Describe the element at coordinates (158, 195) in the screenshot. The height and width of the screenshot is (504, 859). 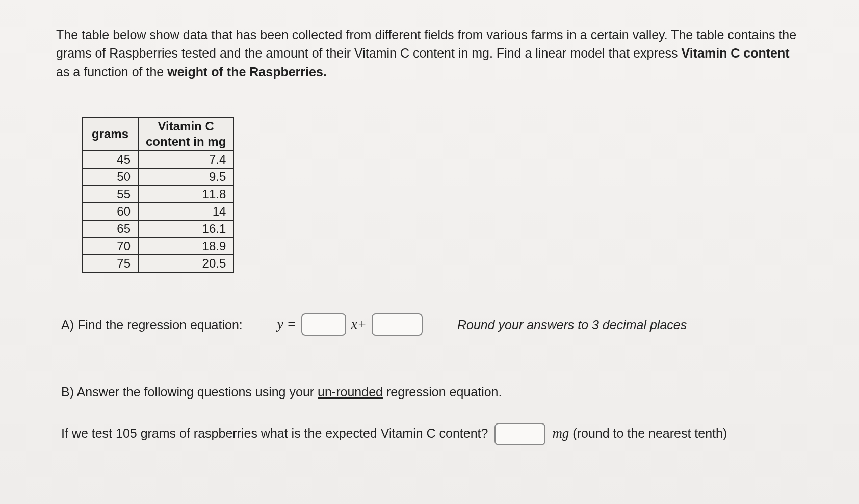
I see `data-table: grams Vitamin C content in mg 457.4 509.…` at that location.